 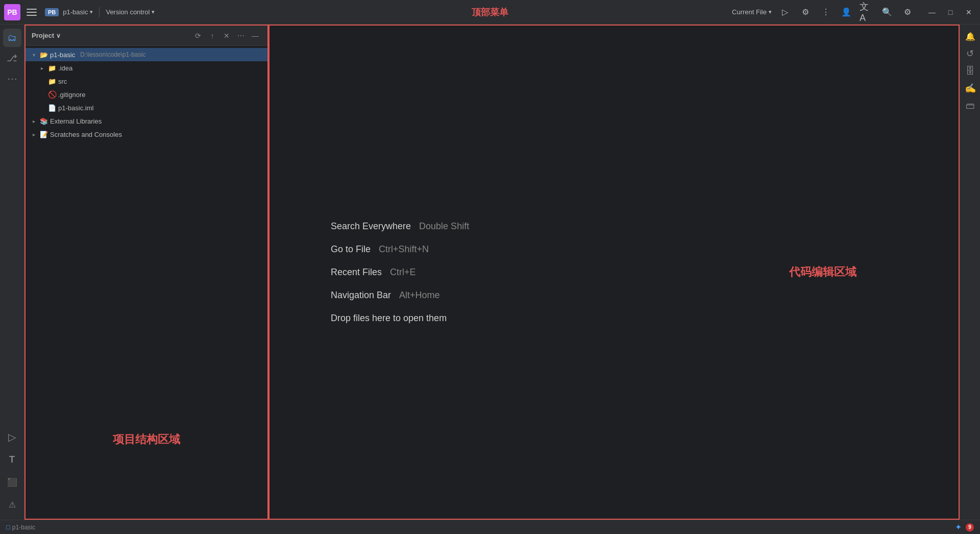 What do you see at coordinates (76, 108) in the screenshot?
I see `tree-item-iml-name: p1-basic.iml` at bounding box center [76, 108].